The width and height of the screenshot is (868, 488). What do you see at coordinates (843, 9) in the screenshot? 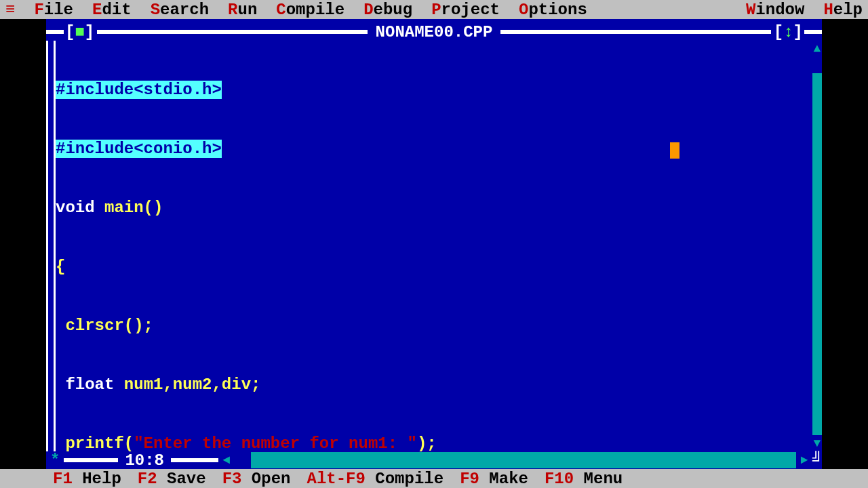
I see `menu-help: Help` at bounding box center [843, 9].